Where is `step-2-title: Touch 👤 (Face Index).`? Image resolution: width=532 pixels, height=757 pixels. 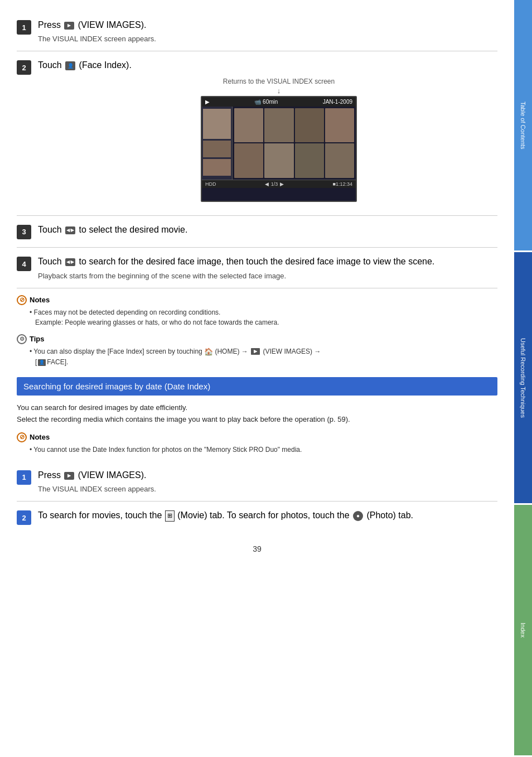 step-2-title: Touch 👤 (Face Index). is located at coordinates (268, 65).